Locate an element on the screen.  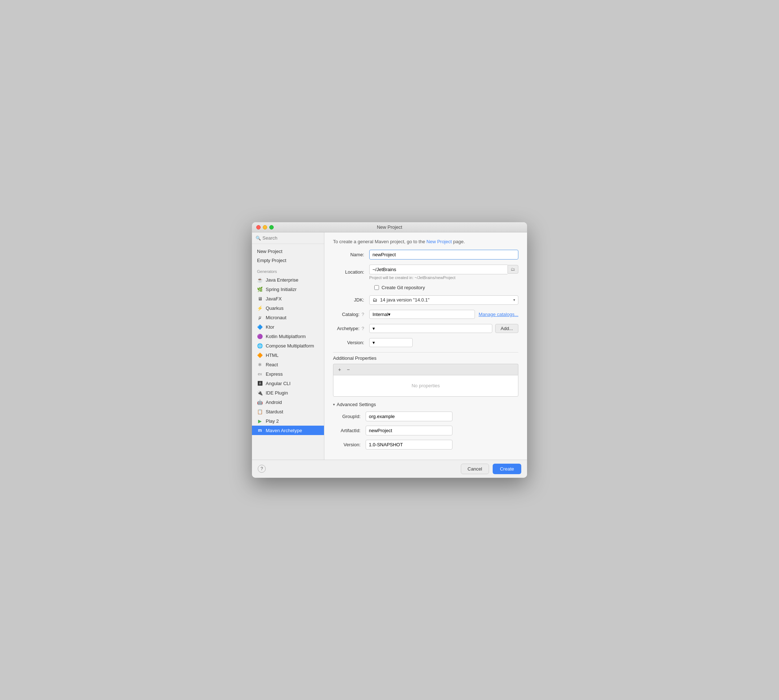
sidebar-item-react: ⚛ React is located at coordinates (288, 365).